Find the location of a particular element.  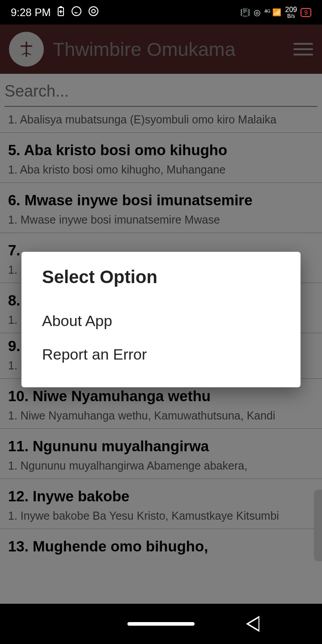

status-bar: 9:28 PM 📳 ◎ ⁴ᴳ 📶 209 B/s 9 is located at coordinates (161, 13).